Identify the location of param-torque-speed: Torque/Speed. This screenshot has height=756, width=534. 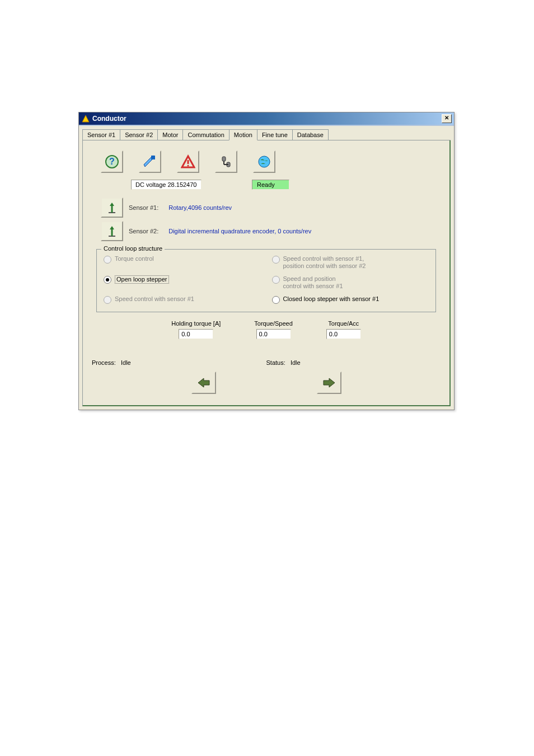
(273, 330).